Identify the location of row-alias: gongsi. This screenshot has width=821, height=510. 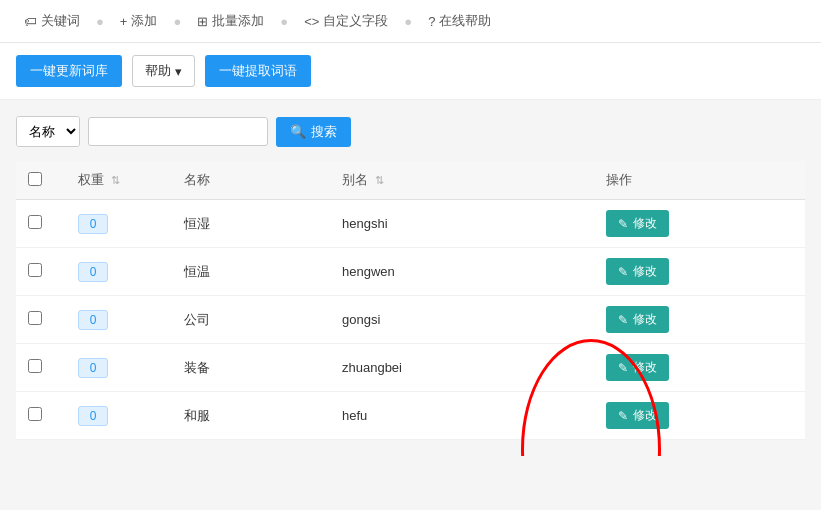
(361, 320).